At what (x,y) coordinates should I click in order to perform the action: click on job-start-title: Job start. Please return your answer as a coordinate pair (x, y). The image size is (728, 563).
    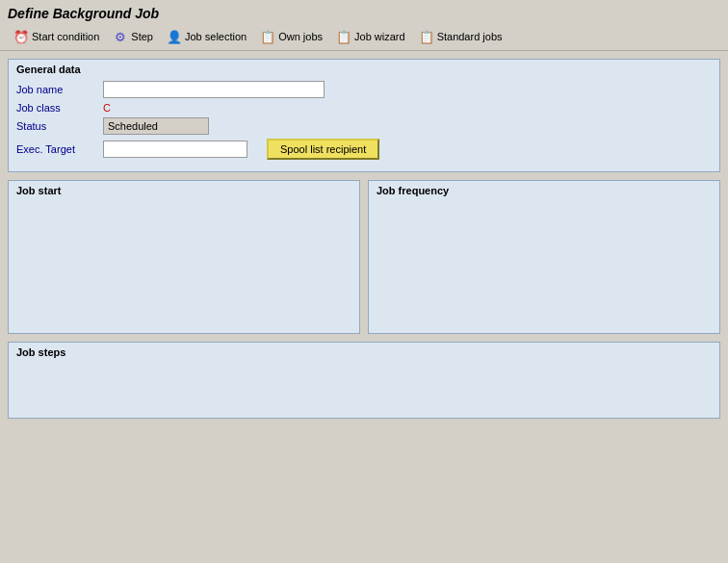
    Looking at the image, I should click on (184, 191).